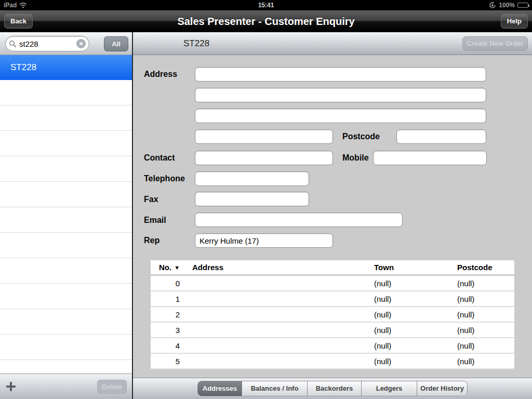  I want to click on table-row: 5 (null) (null), so click(332, 362).